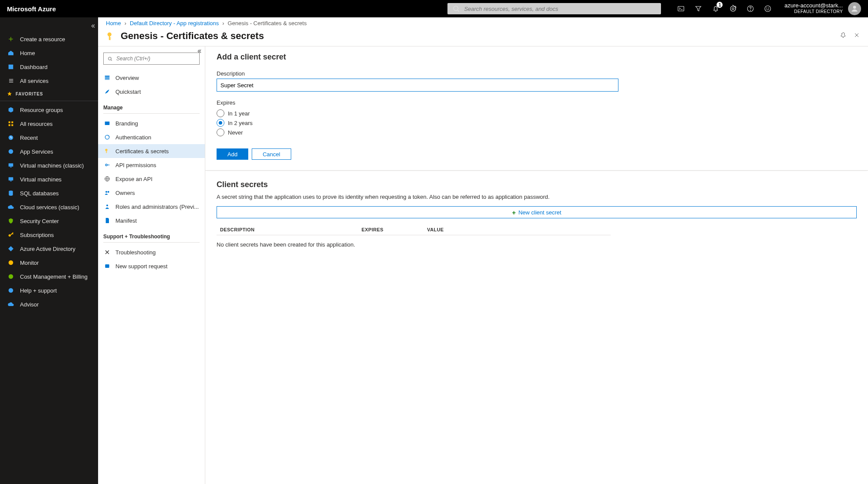 The image size is (868, 484). What do you see at coordinates (536, 132) in the screenshot?
I see `expires-option-never: Never` at bounding box center [536, 132].